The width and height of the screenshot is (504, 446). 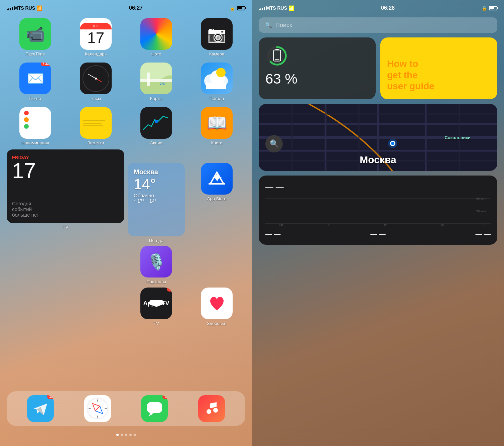 What do you see at coordinates (237, 8) in the screenshot?
I see `status-right-icons: 🔒` at bounding box center [237, 8].